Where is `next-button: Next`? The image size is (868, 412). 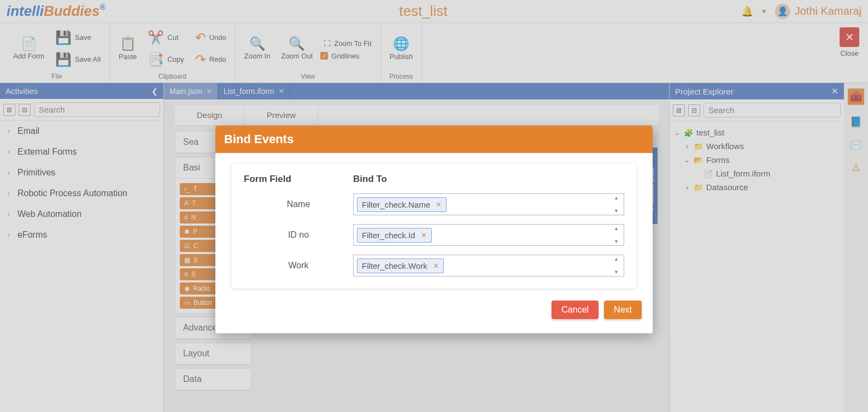 next-button: Next is located at coordinates (623, 310).